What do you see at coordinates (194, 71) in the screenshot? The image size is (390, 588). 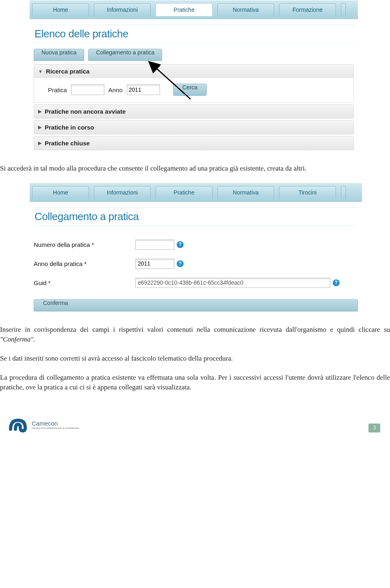 I see `accordion-header-ricerca: ▼ Ricerca pratica` at bounding box center [194, 71].